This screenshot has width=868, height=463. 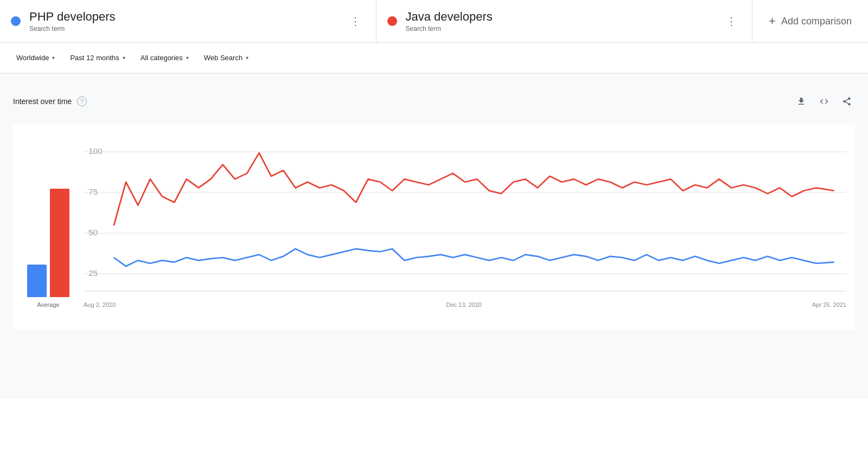 What do you see at coordinates (564, 21) in the screenshot?
I see `java-term-info: Java developers Search term` at bounding box center [564, 21].